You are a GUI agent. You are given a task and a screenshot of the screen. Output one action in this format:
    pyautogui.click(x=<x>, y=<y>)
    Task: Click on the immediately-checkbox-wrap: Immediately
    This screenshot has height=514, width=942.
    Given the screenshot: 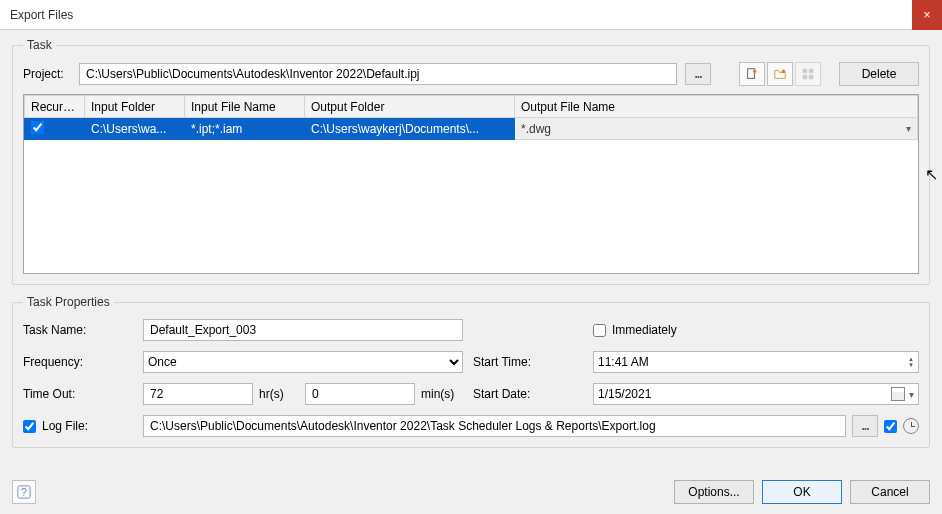 What is the action you would take?
    pyautogui.click(x=756, y=330)
    